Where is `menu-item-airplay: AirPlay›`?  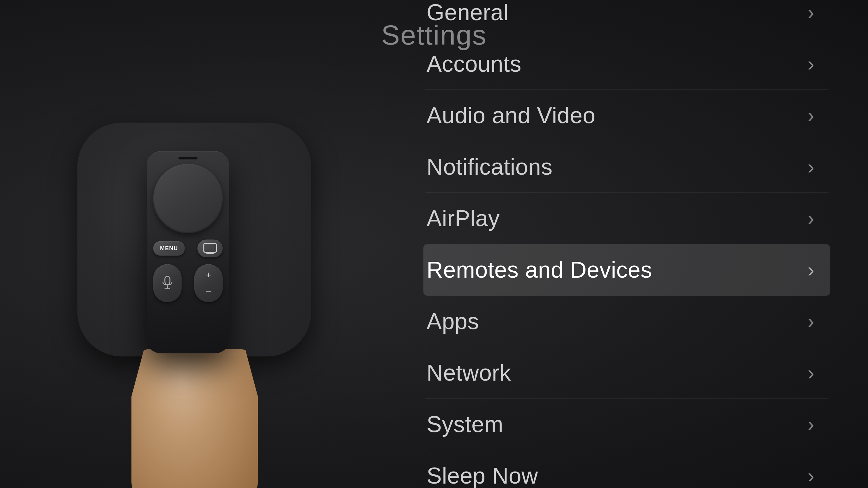 menu-item-airplay: AirPlay› is located at coordinates (627, 218).